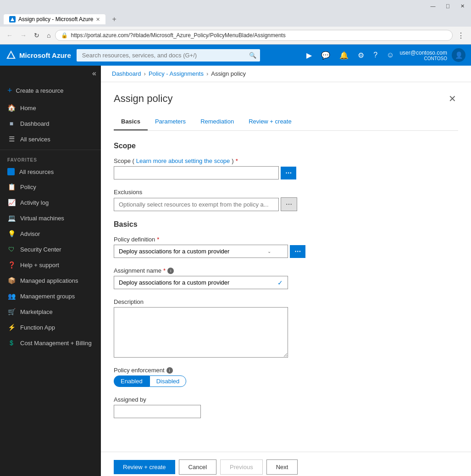 The image size is (471, 476). What do you see at coordinates (50, 296) in the screenshot?
I see `sidebar-item-management-groups: 👥 Management groups` at bounding box center [50, 296].